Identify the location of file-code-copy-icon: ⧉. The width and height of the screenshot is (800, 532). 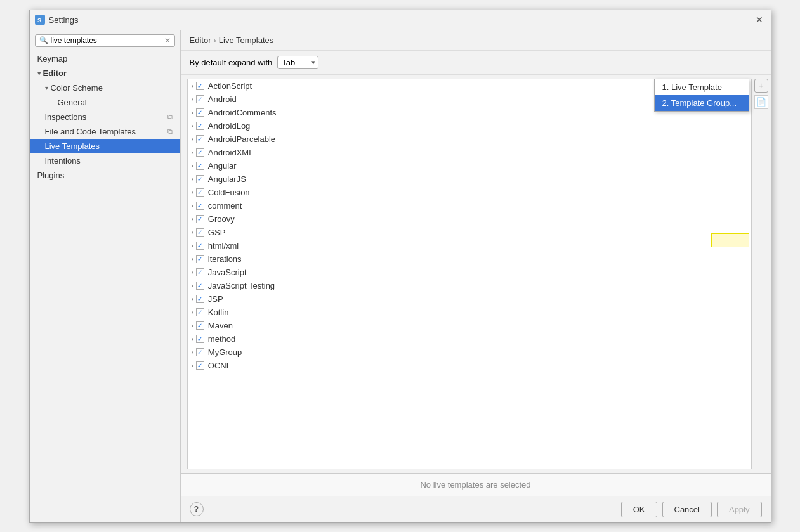
(170, 132).